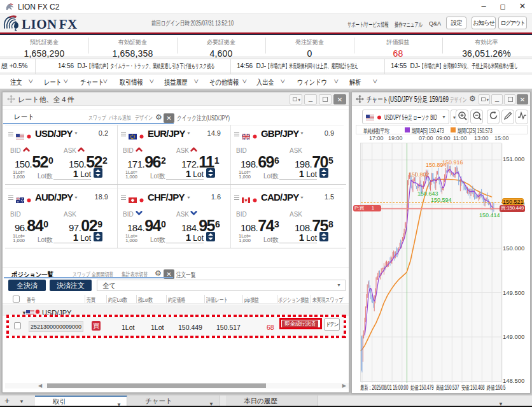 The width and height of the screenshot is (532, 407). What do you see at coordinates (428, 194) in the screenshot?
I see `svg-text: 150.643` at bounding box center [428, 194].